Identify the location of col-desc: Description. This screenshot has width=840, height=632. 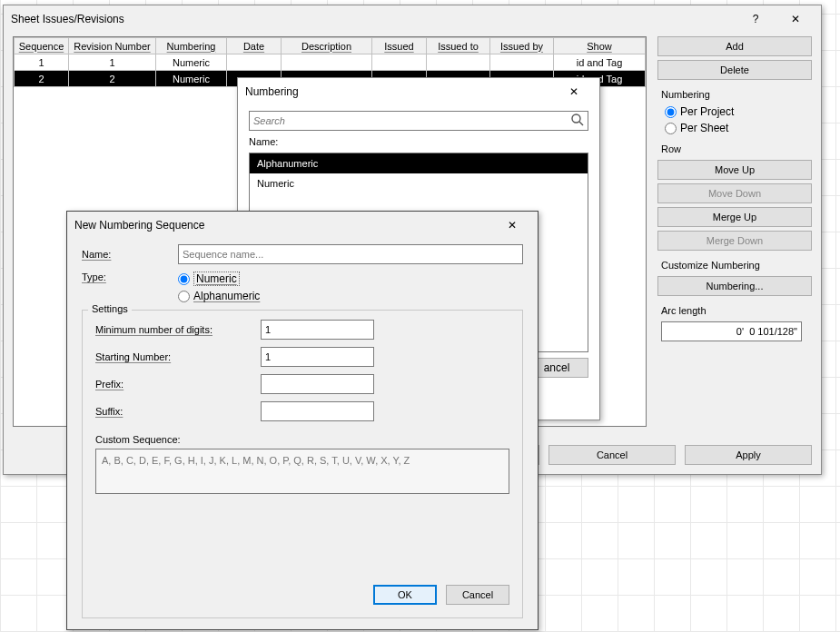
(327, 46).